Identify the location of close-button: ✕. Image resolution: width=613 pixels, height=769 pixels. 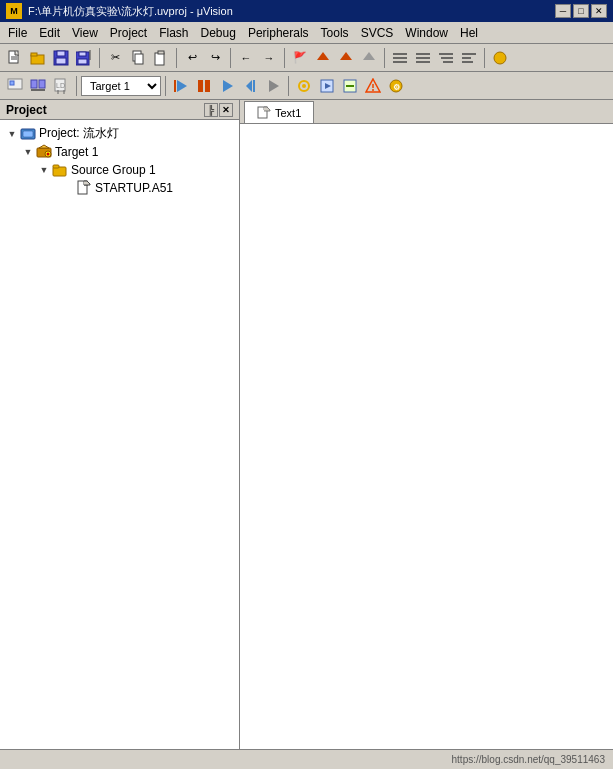
(599, 11).